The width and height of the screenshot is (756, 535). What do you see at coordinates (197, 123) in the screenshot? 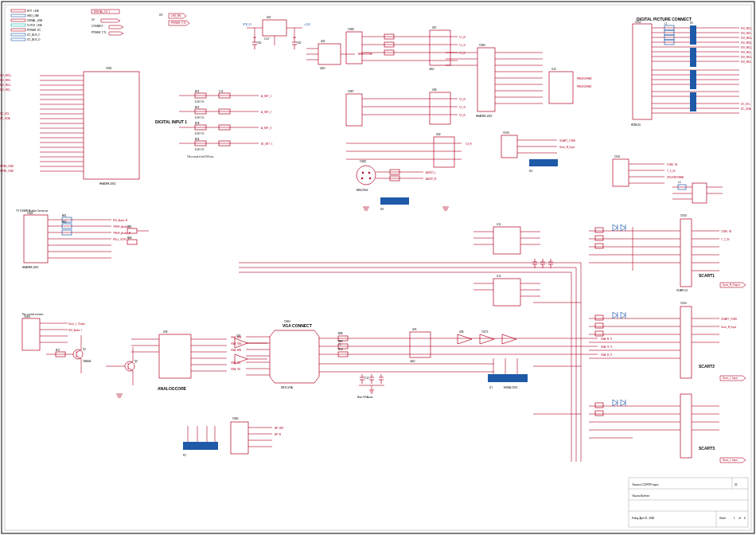
I see `svg-text: R23` at bounding box center [197, 123].